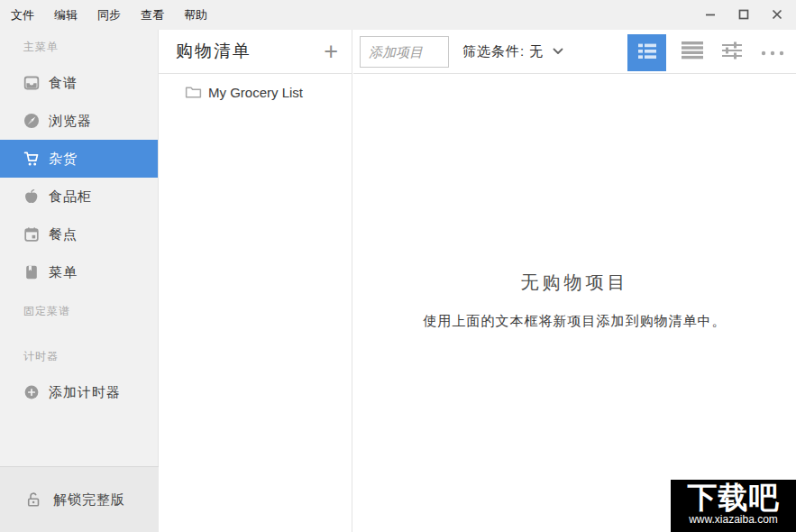 Image resolution: width=796 pixels, height=532 pixels. I want to click on watermark-logo: 下载吧, so click(734, 498).